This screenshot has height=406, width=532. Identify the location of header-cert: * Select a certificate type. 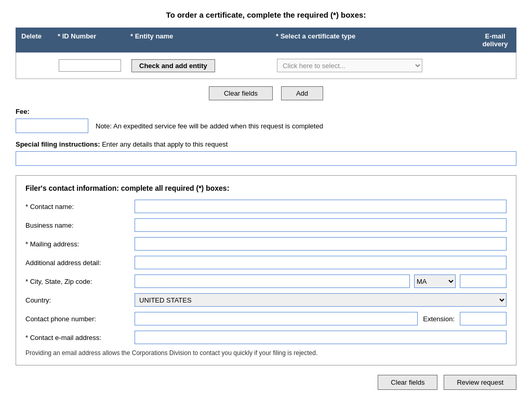
(373, 40).